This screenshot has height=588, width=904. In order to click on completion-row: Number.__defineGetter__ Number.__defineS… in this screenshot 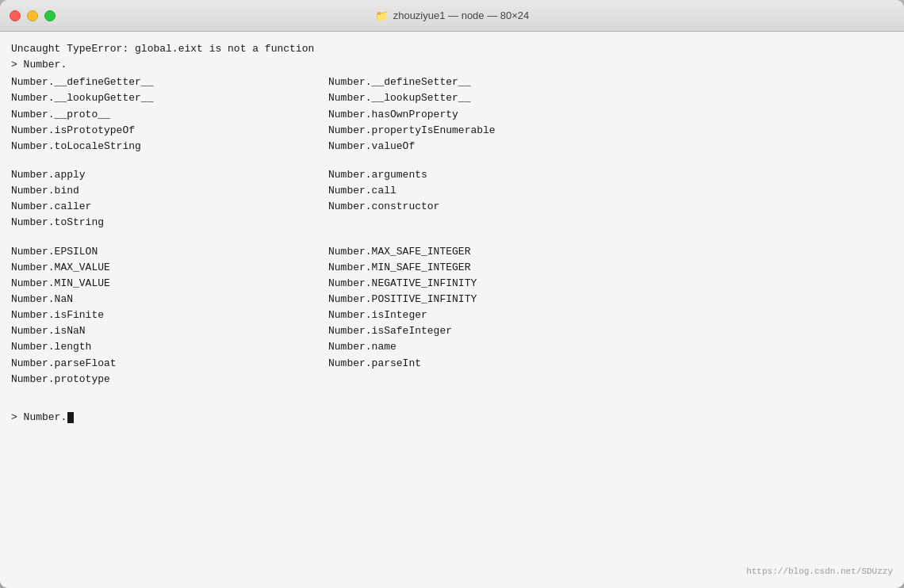, I will do `click(452, 82)`.